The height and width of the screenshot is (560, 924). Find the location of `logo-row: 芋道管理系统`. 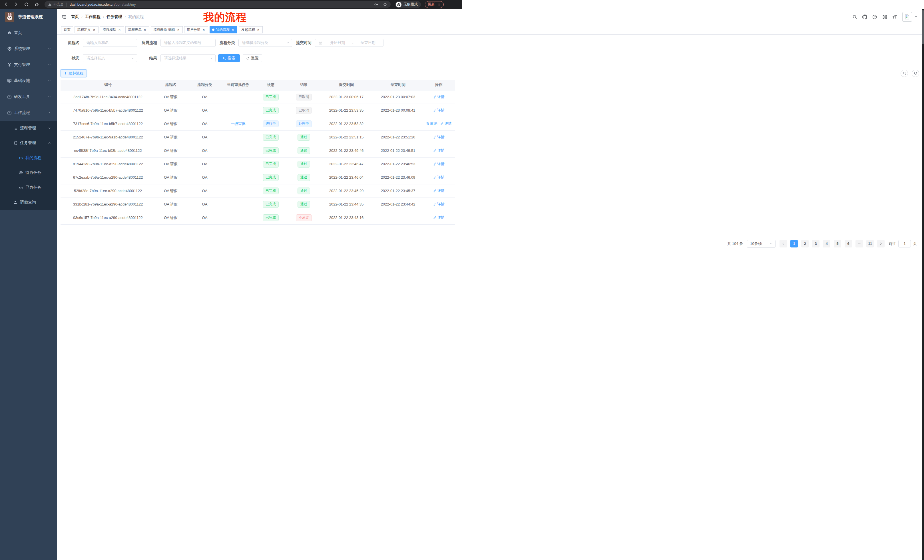

logo-row: 芋道管理系统 is located at coordinates (28, 17).